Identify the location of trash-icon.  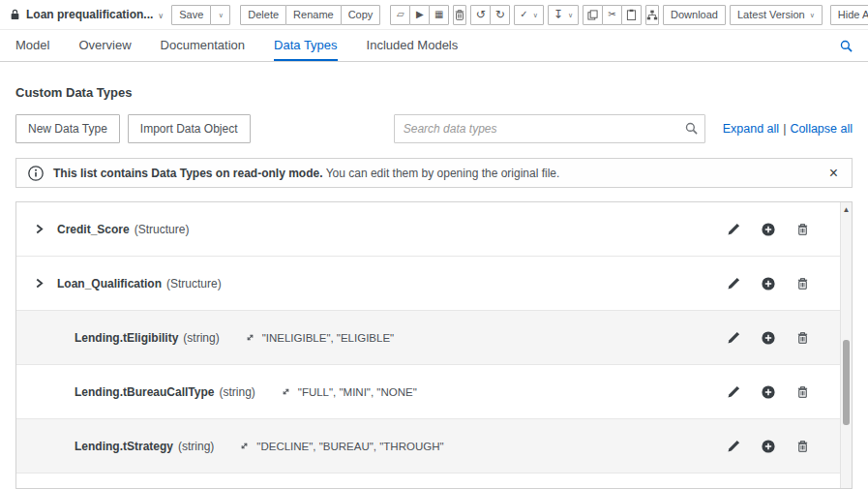
(460, 15).